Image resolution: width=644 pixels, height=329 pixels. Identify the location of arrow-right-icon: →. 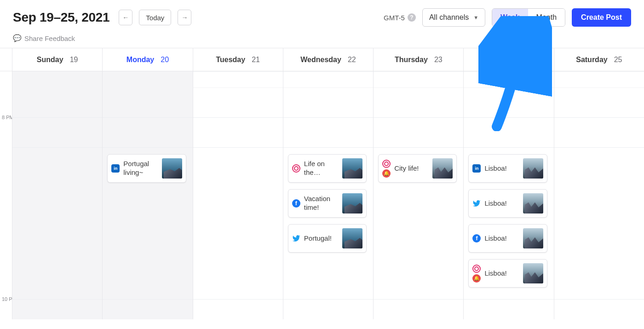
(184, 17).